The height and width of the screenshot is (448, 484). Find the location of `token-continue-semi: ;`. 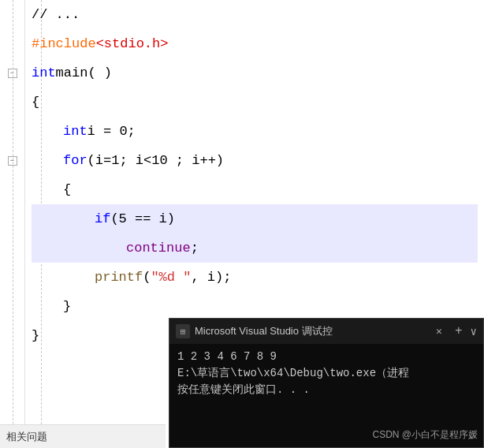

token-continue-semi: ; is located at coordinates (195, 248).